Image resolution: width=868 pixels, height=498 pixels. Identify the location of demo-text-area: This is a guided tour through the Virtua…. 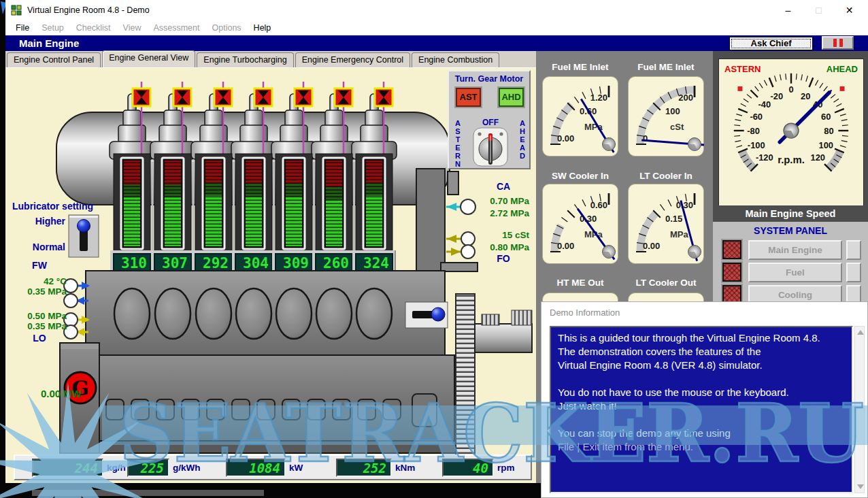
(701, 410).